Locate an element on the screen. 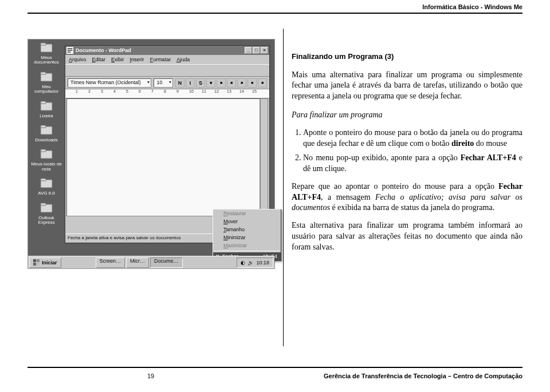  desktop-icon: AVG 6.0 is located at coordinates (46, 186).